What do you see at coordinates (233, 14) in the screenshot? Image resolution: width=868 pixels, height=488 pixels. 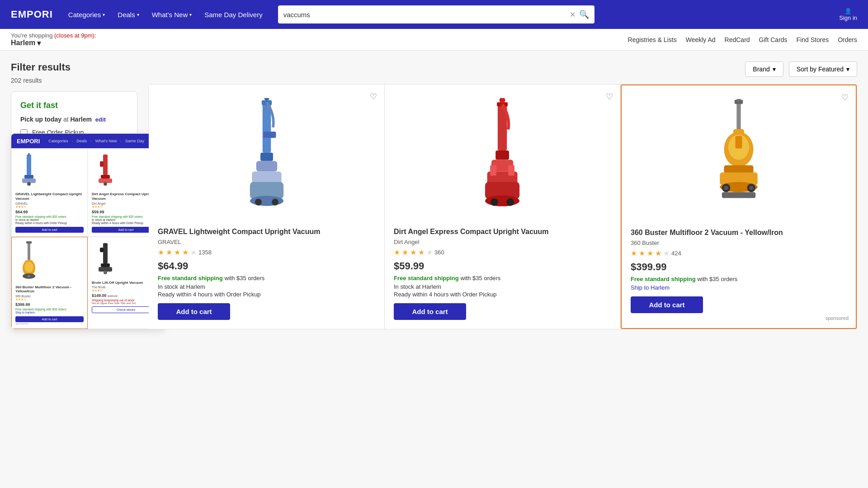 I see `nav-same-day: Same Day Delivery` at bounding box center [233, 14].